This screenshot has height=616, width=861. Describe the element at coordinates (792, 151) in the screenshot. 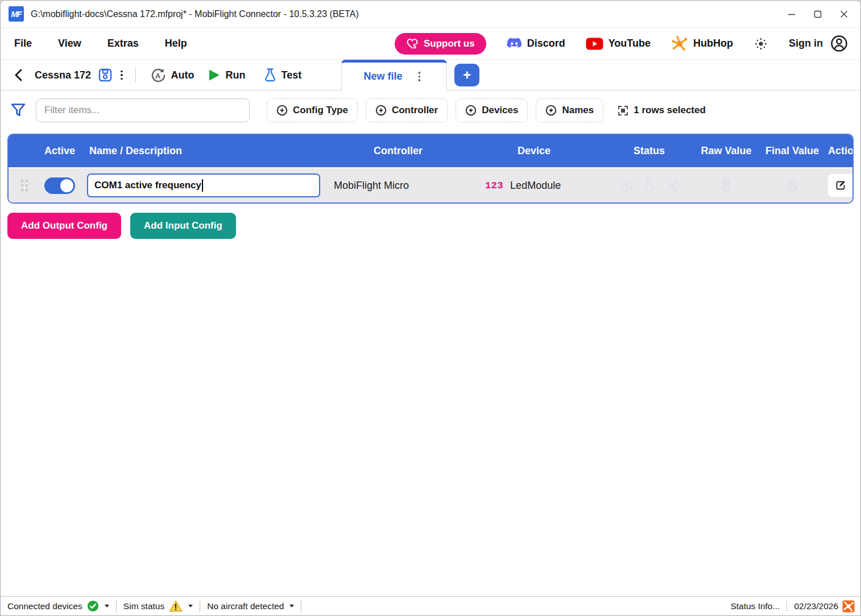

I see `col-final-value: Final Value` at that location.